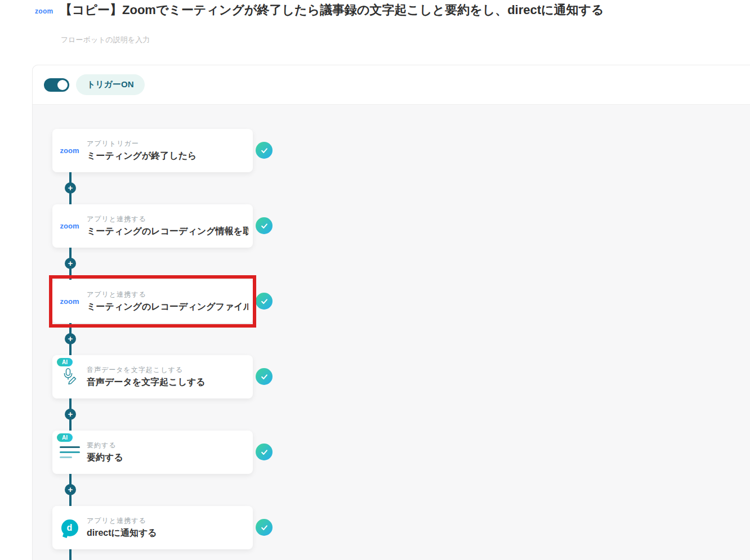 The height and width of the screenshot is (560, 750). What do you see at coordinates (153, 226) in the screenshot?
I see `flow-step: zoom アプリと連携する ミーティングのレコーディング情報を取得` at bounding box center [153, 226].